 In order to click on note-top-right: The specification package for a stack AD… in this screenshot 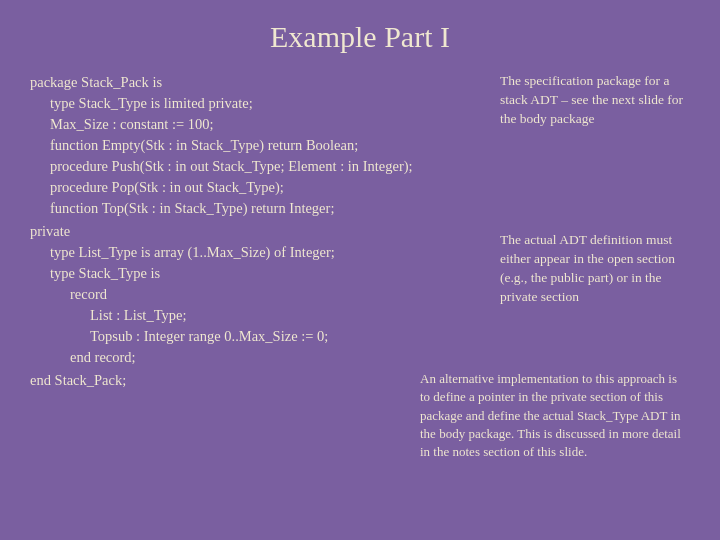, I will do `click(590, 100)`.